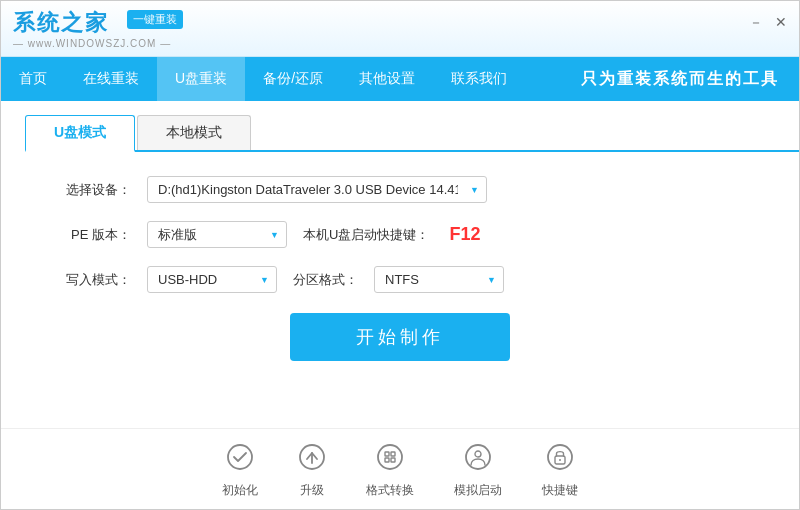 The width and height of the screenshot is (800, 510). What do you see at coordinates (560, 490) in the screenshot?
I see `tool-shortcut-label: 快捷键` at bounding box center [560, 490].